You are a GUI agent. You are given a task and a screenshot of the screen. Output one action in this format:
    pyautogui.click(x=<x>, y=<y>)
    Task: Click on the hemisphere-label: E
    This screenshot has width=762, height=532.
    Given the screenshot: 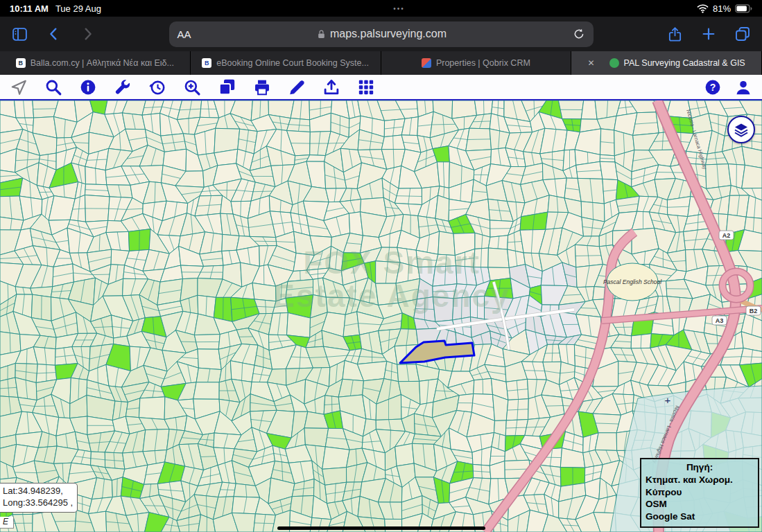 What is the action you would take?
    pyautogui.click(x=7, y=522)
    